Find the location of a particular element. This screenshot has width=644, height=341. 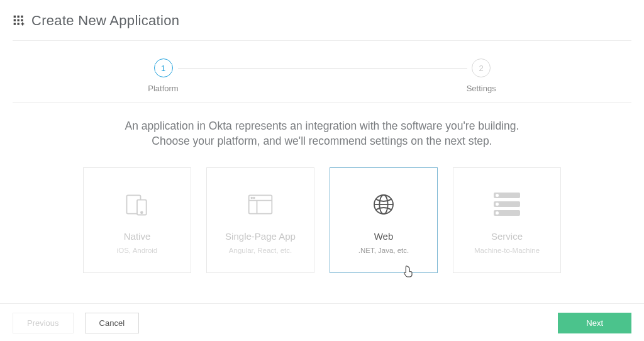

native-icon is located at coordinates (137, 204).